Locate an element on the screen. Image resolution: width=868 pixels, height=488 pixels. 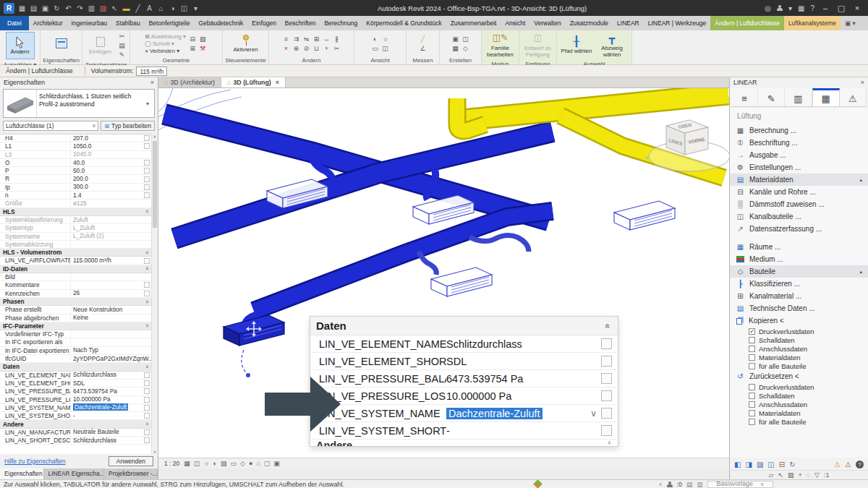
move-icon: + is located at coordinates (327, 48).